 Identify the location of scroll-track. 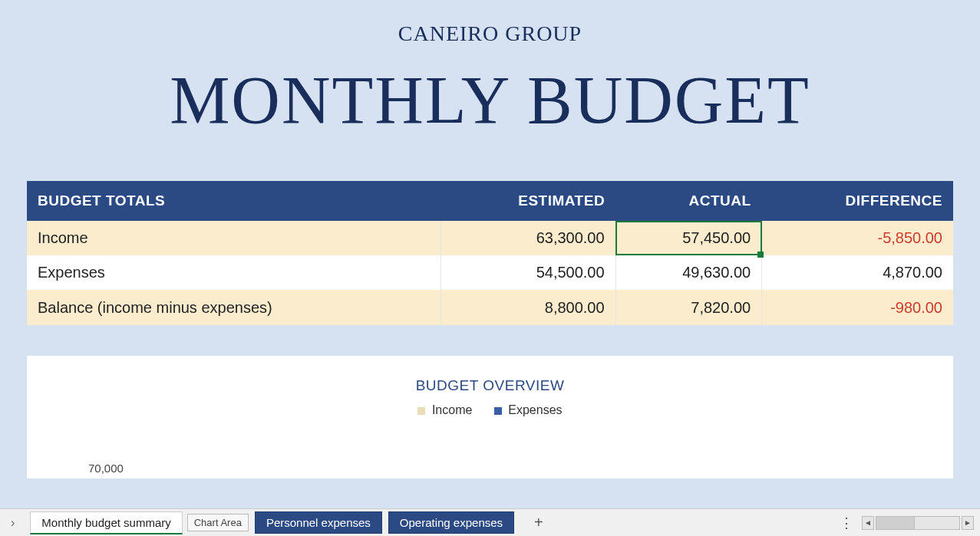
(918, 523).